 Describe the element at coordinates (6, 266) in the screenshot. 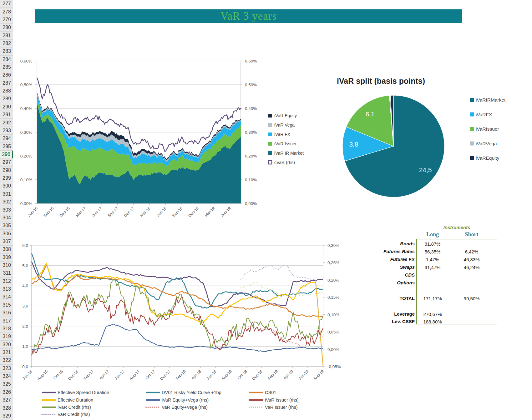

I see `row-header-310: 310` at that location.